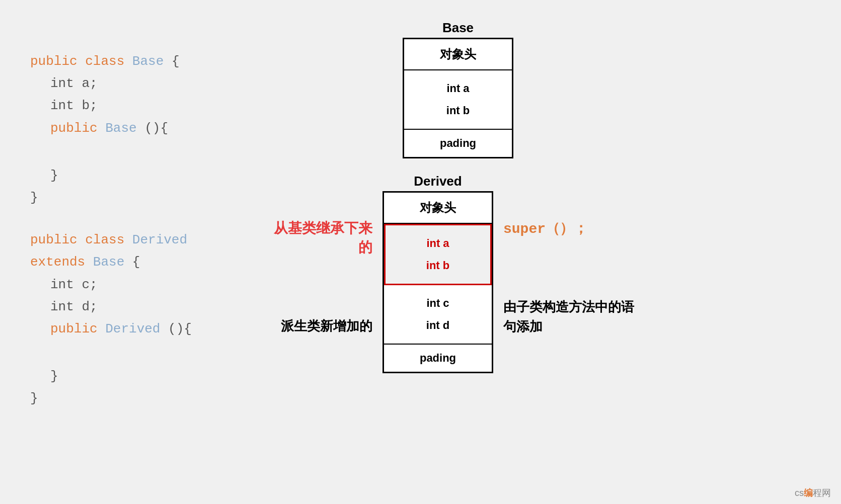  Describe the element at coordinates (458, 100) in the screenshot. I see `base-int-ab: int aint b` at that location.